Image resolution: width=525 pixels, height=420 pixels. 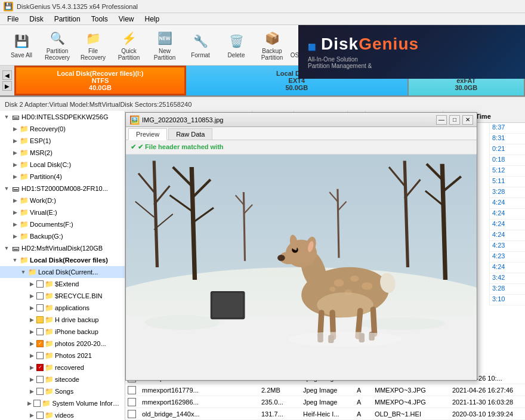 I want to click on tree-item-hd0: ▼ 🖴 HD0:INTELSSDPEKKW256G, so click(x=62, y=117).